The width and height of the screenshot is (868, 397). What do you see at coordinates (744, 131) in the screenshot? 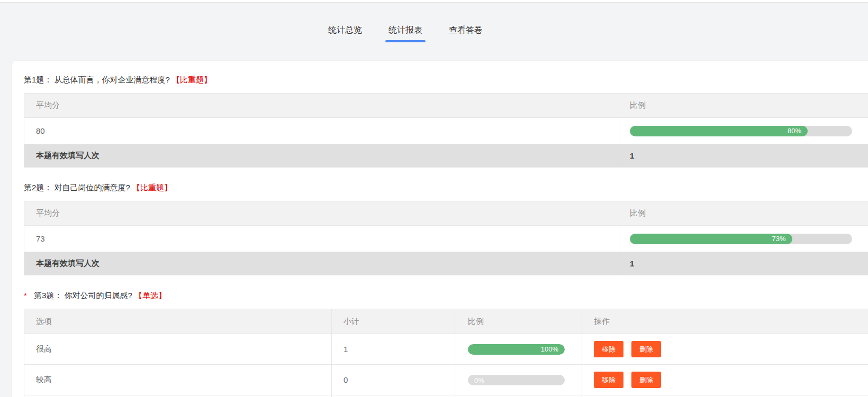
I see `ratio-bar-cell: 80%` at bounding box center [744, 131].